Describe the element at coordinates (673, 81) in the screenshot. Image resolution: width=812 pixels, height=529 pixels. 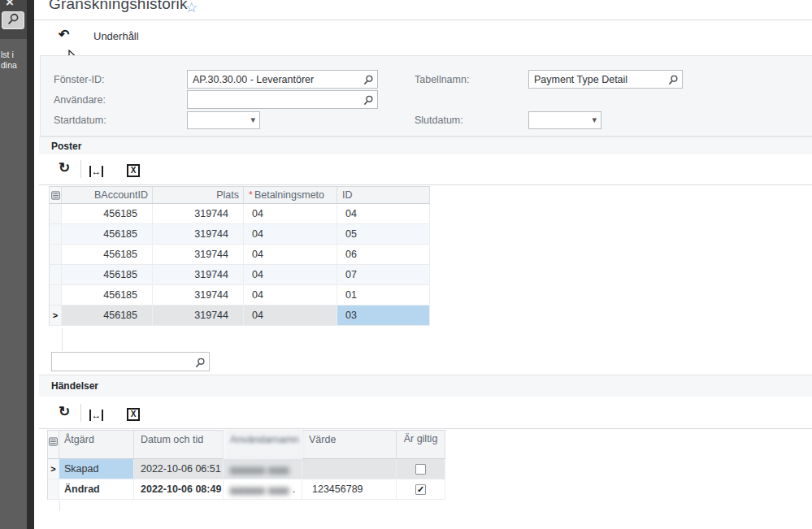
I see `tabellnamn-lookup-icon` at that location.